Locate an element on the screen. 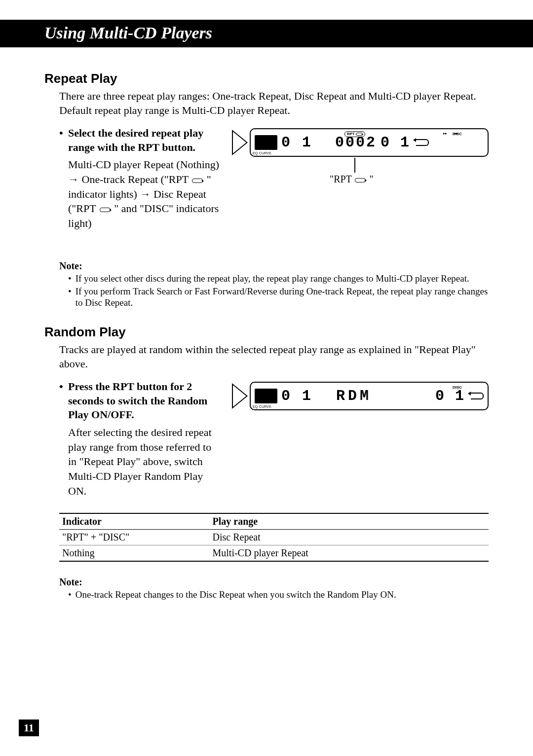 This screenshot has height=756, width=533. callout-line is located at coordinates (355, 165).